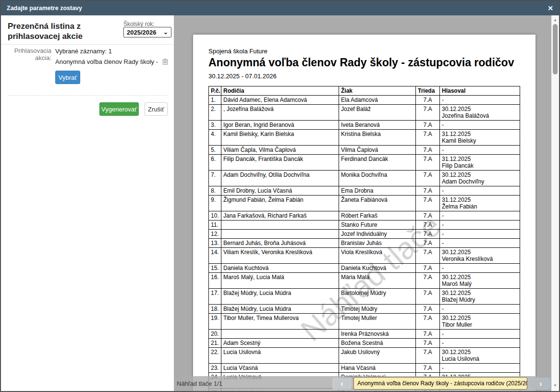  What do you see at coordinates (215, 256) in the screenshot?
I see `table-cell: 14.` at bounding box center [215, 256].